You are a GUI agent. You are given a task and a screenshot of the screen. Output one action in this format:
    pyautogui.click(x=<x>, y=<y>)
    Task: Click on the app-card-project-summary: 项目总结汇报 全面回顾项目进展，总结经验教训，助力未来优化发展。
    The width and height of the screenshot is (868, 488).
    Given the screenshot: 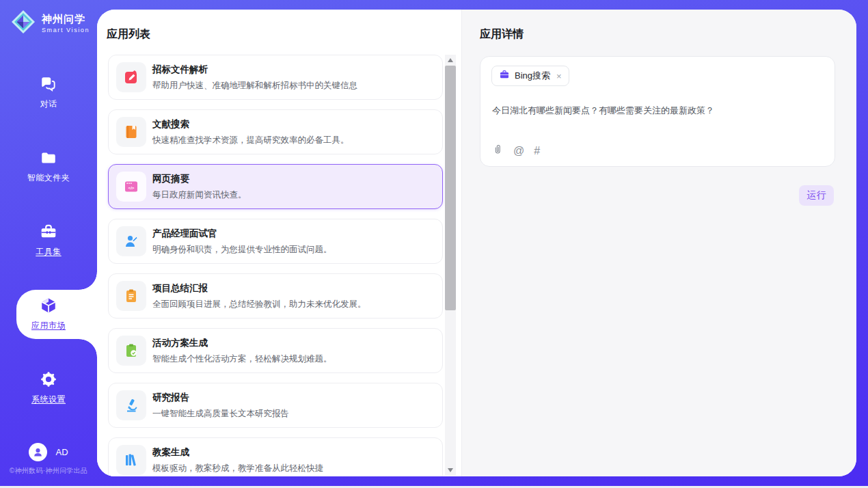 What is the action you would take?
    pyautogui.click(x=275, y=296)
    